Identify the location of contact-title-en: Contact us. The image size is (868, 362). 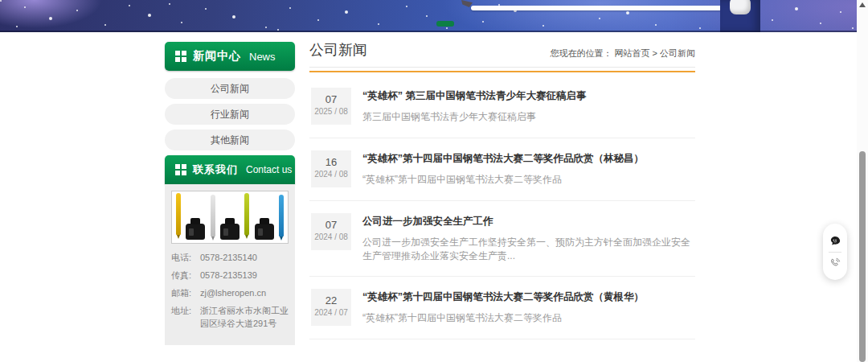
(268, 170).